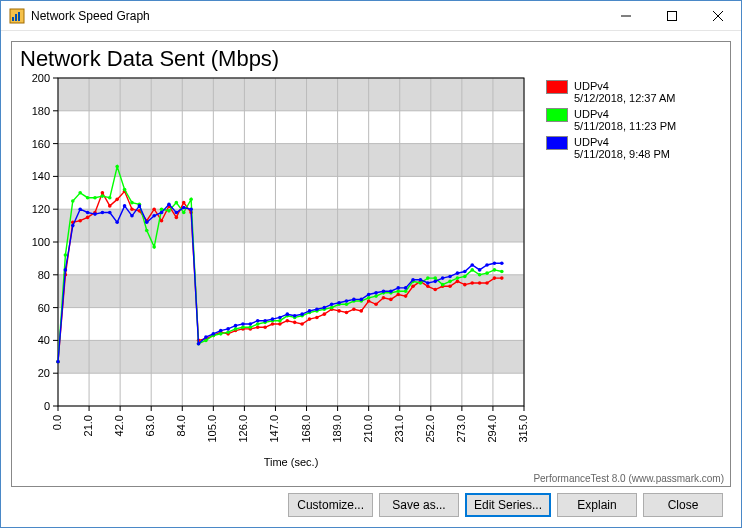  I want to click on legend-item: UDPv45/12/2018, 12:37 AM, so click(630, 92).